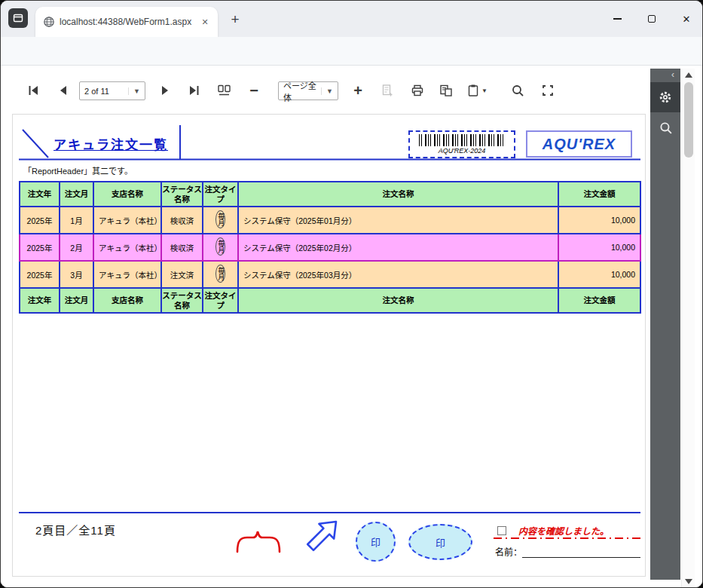  I want to click on stamp-circle: 印, so click(375, 541).